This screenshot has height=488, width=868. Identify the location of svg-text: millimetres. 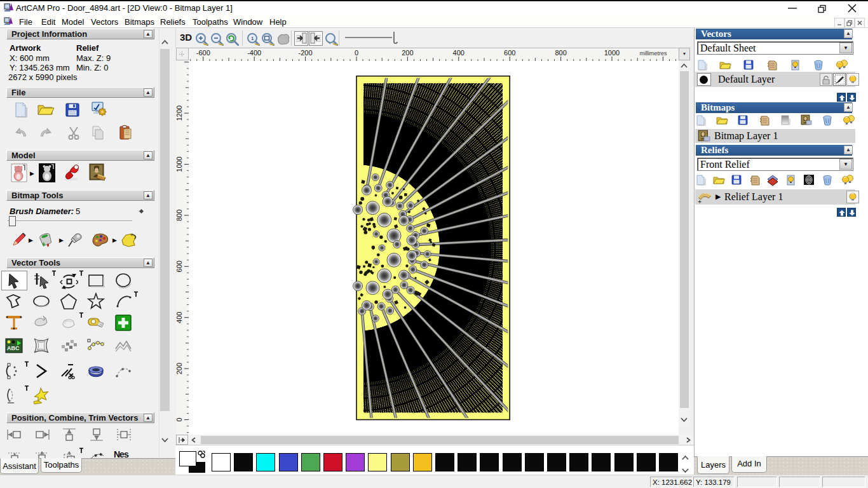
(653, 53).